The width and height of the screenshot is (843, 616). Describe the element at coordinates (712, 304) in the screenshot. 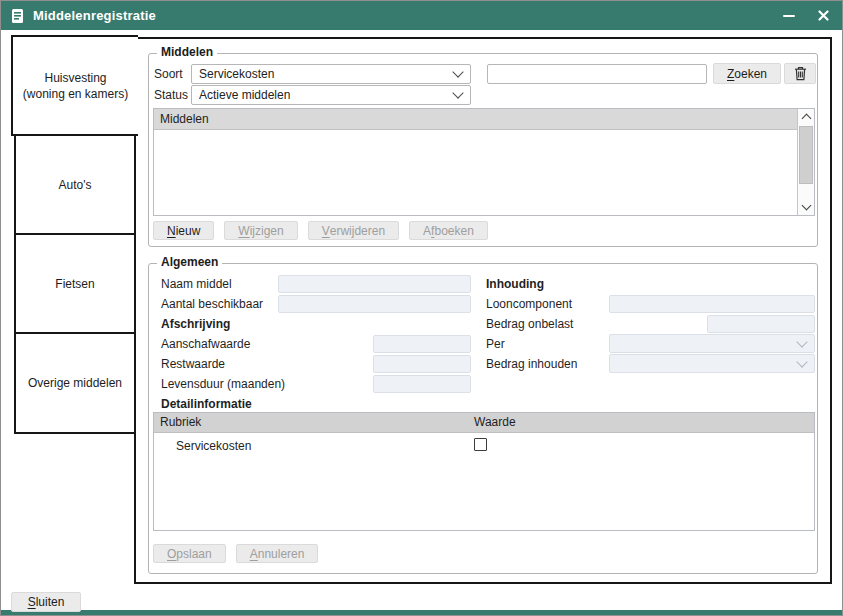

I see `looncomponent-field` at that location.